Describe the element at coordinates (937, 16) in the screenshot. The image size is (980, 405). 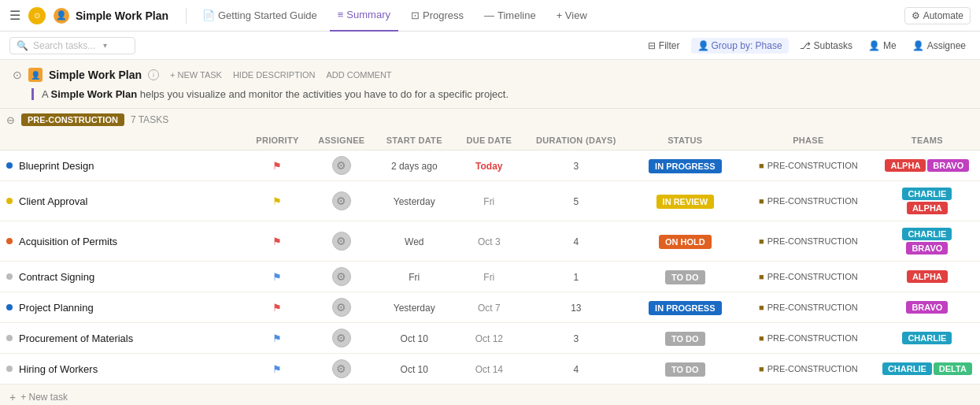
I see `nav-right: ⚙ Automate` at that location.